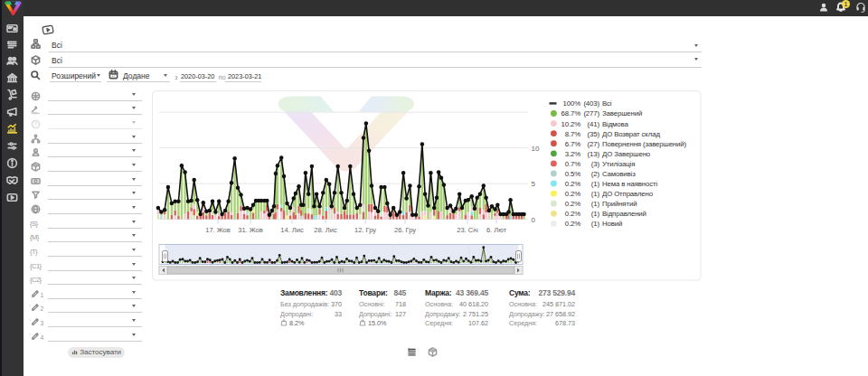 The width and height of the screenshot is (868, 376). I want to click on svg-text: 0.5%, so click(573, 174).